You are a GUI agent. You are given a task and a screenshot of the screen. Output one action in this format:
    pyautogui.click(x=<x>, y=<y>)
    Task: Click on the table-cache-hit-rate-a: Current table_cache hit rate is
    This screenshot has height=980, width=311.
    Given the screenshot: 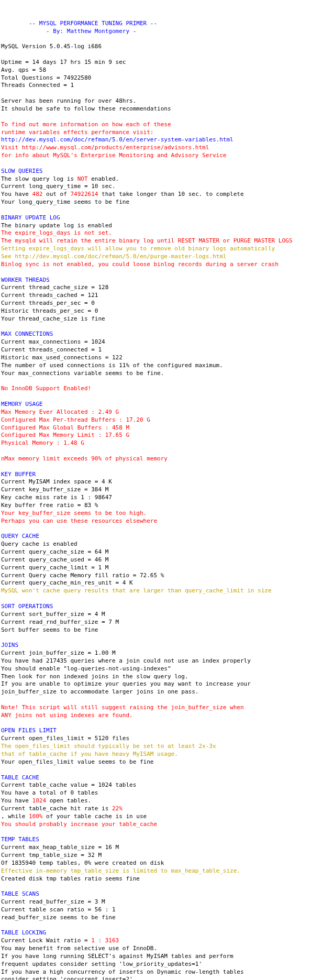 What is the action you would take?
    pyautogui.click(x=57, y=809)
    